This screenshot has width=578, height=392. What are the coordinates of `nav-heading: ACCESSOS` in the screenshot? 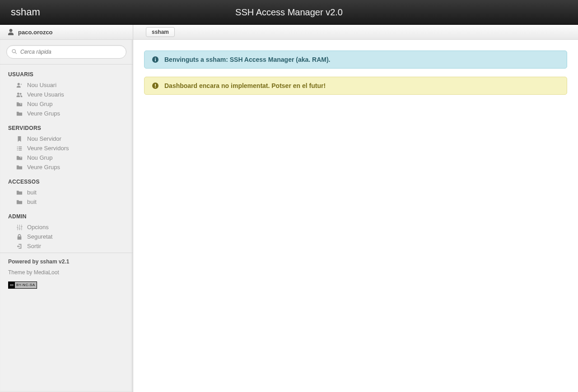 It's located at (66, 180).